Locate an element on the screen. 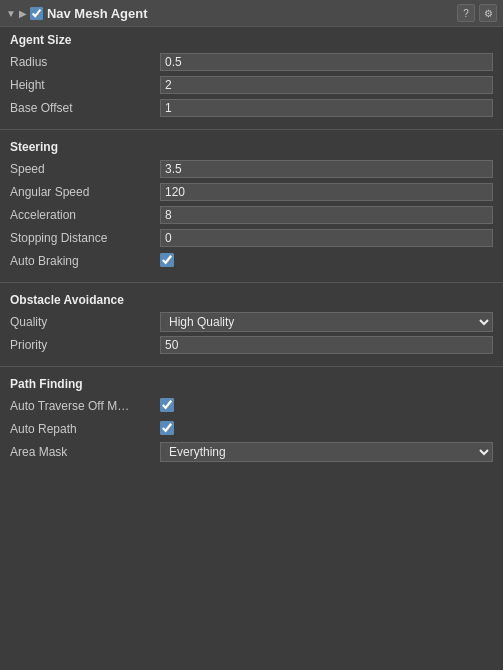  field-row-area-mask: Area Mask Everything Nothing Walkable No… is located at coordinates (252, 452).